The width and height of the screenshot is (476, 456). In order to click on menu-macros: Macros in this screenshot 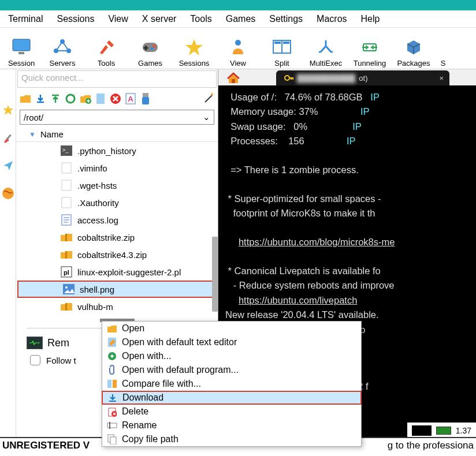, I will do `click(332, 19)`.